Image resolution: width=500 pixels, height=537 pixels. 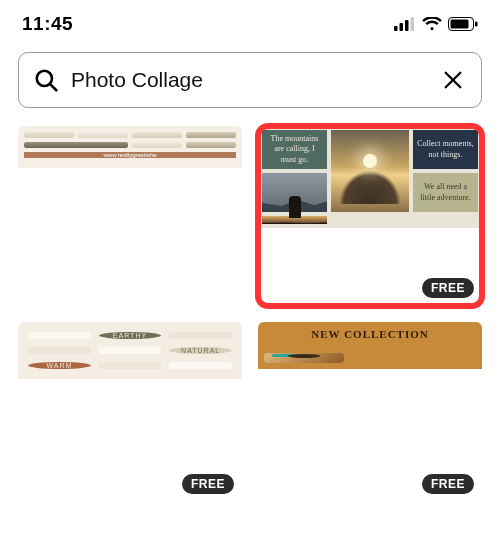 What do you see at coordinates (405, 24) in the screenshot?
I see `cellular-icon` at bounding box center [405, 24].